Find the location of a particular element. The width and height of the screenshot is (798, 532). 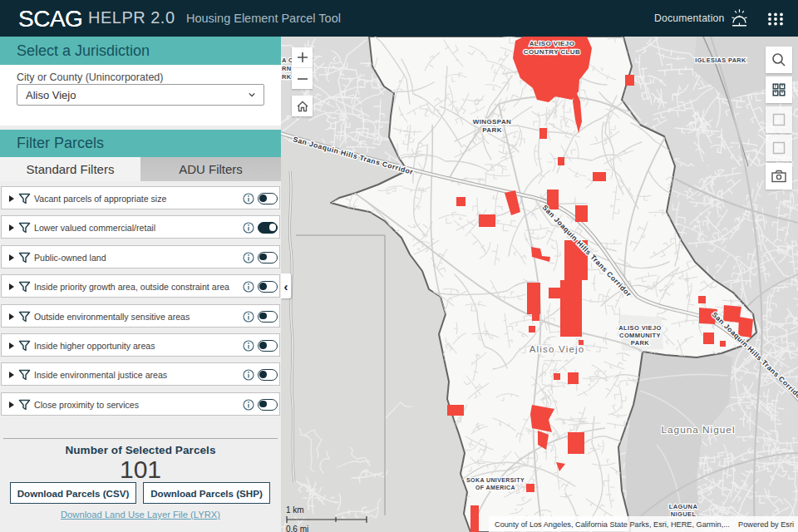

svg-text: IGLESIAS PARK is located at coordinates (721, 60).